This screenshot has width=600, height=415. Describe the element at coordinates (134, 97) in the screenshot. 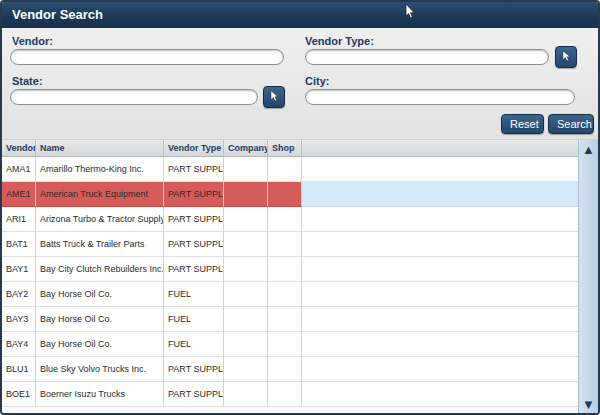

I see `state-input` at that location.